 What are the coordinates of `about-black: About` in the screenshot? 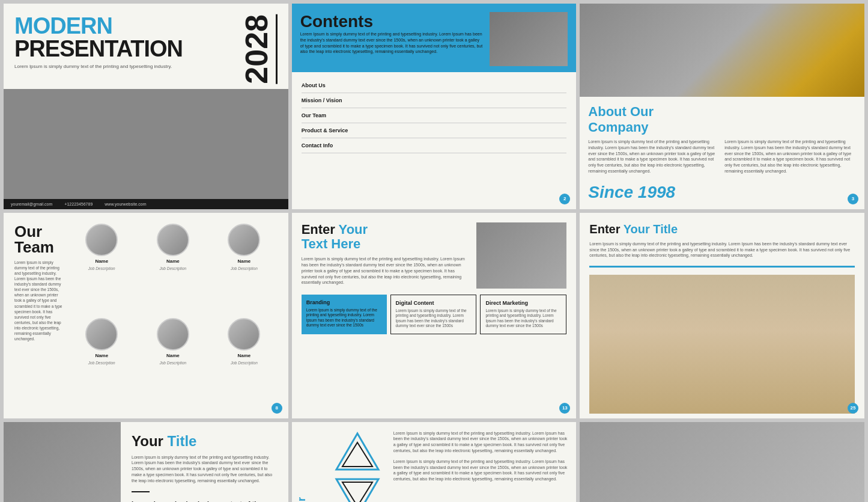 It's located at (609, 112).